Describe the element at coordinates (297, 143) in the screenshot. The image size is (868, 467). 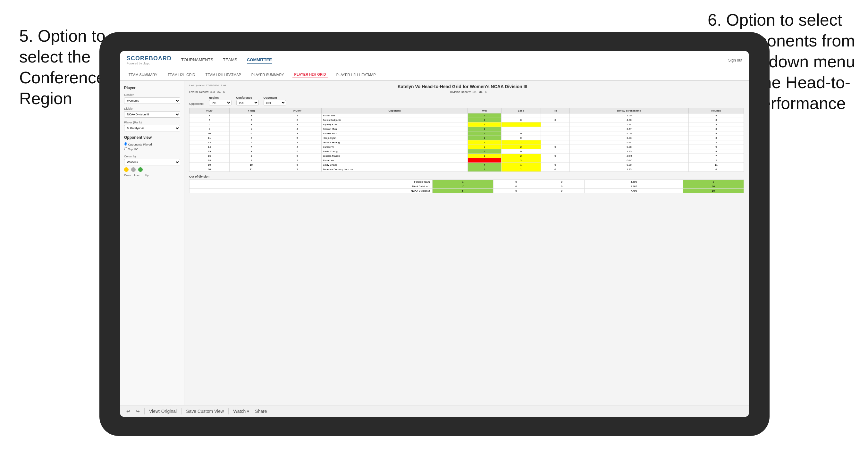
I see `cell-conf: 1` at that location.